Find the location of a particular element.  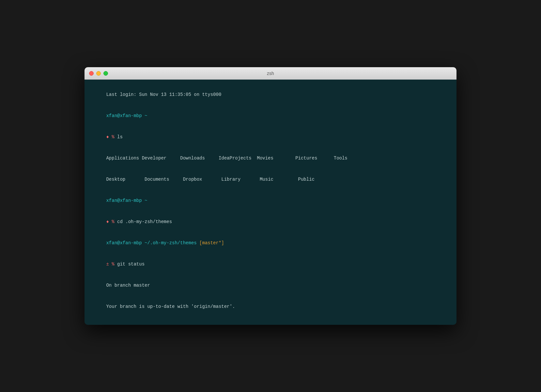

prompt-line-2: xfan@xfan-mbp ~ is located at coordinates (270, 201).